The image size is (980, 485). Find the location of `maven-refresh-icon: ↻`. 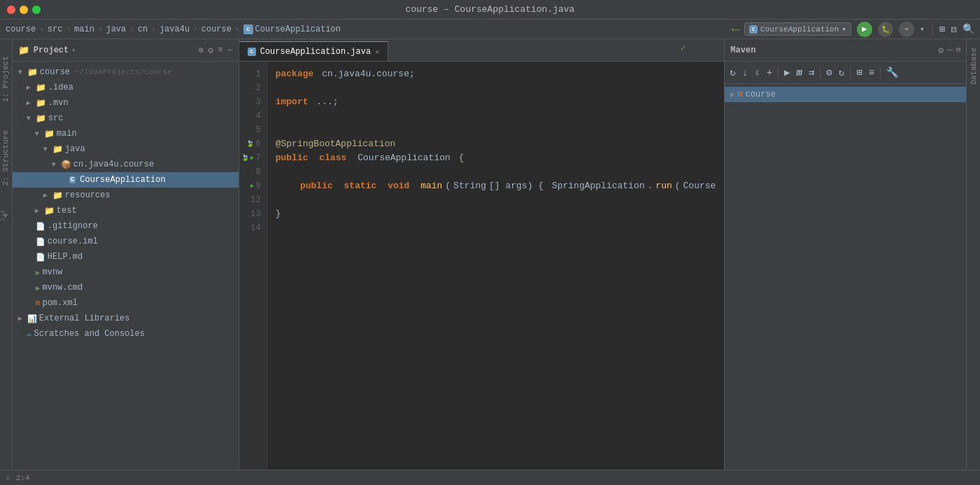

maven-refresh-icon: ↻ is located at coordinates (732, 73).